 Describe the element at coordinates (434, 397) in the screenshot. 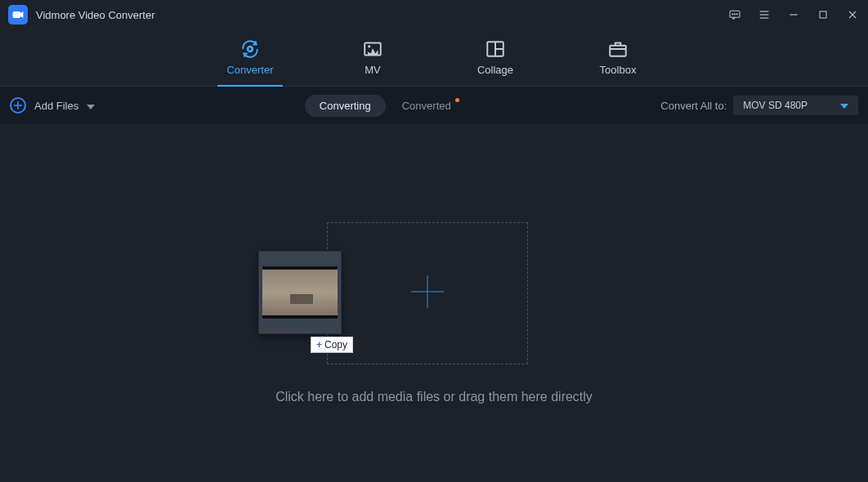

I see `dropzone-hint: Click here to add media files or drag th…` at that location.